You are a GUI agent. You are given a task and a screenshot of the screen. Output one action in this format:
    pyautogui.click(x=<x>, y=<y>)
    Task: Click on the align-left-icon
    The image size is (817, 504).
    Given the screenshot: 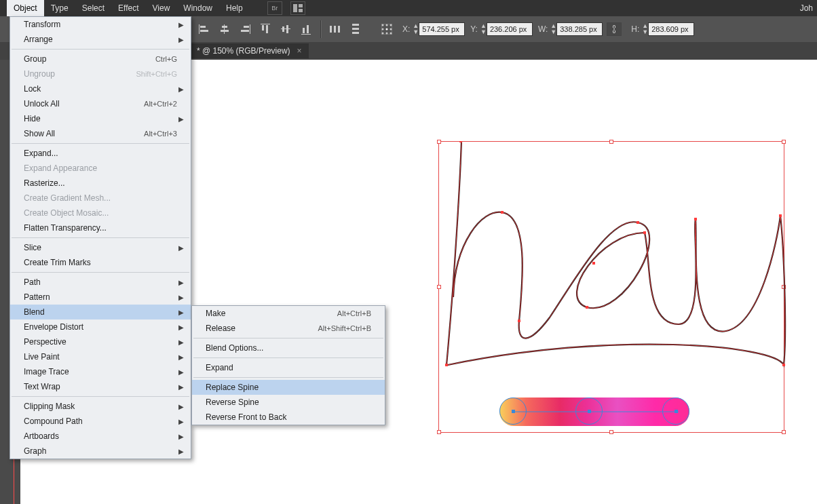 What is the action you would take?
    pyautogui.click(x=204, y=29)
    